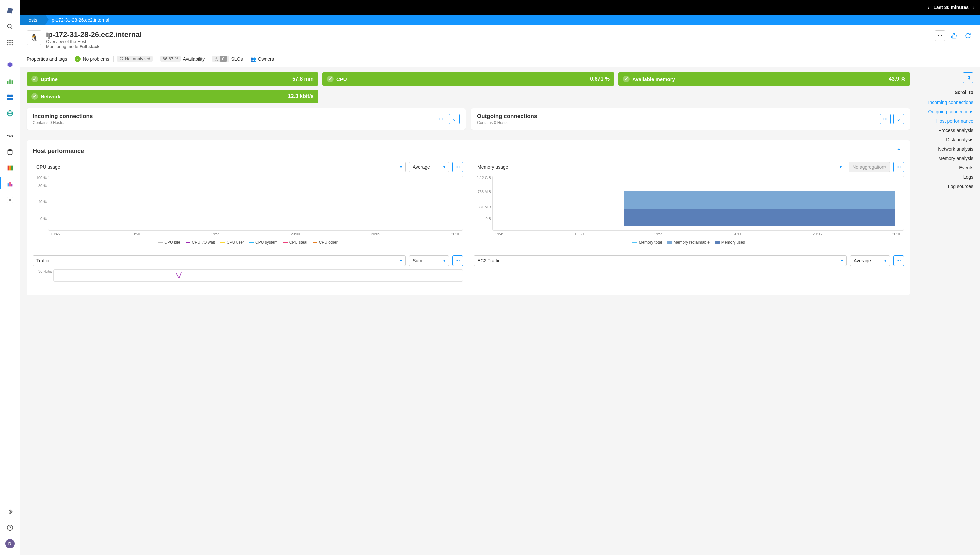 This screenshot has height=555, width=980. Describe the element at coordinates (219, 260) in the screenshot. I see `traffic-metric-dropdown: Traffic▾` at that location.